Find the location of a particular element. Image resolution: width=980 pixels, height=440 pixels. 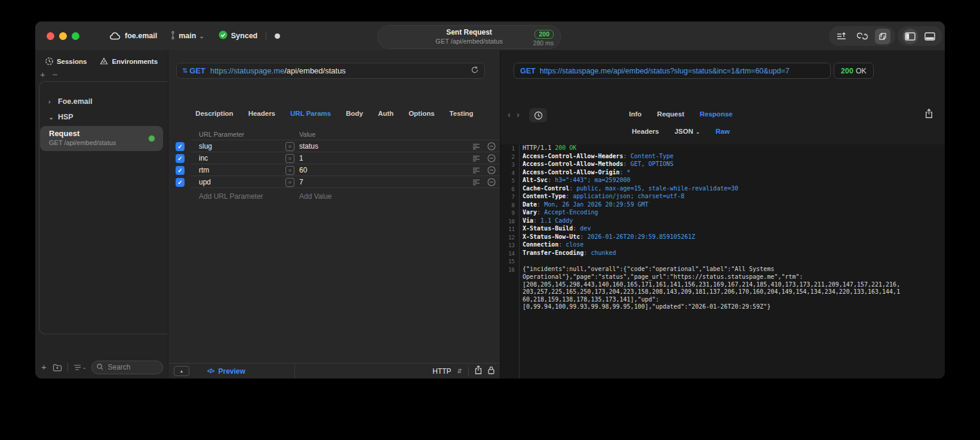

tree-item-foe-email: › Foe.email is located at coordinates (104, 101).